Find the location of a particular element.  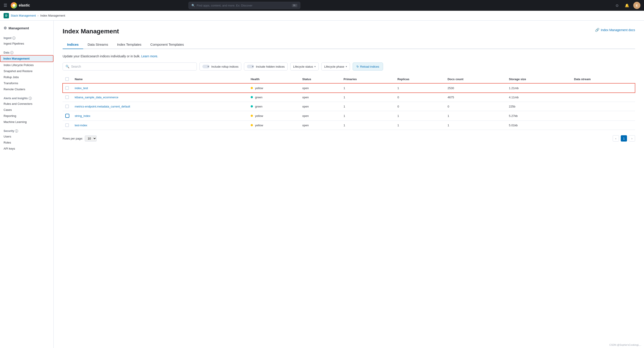

docs-link: 🔗 Index Management docs is located at coordinates (615, 30).